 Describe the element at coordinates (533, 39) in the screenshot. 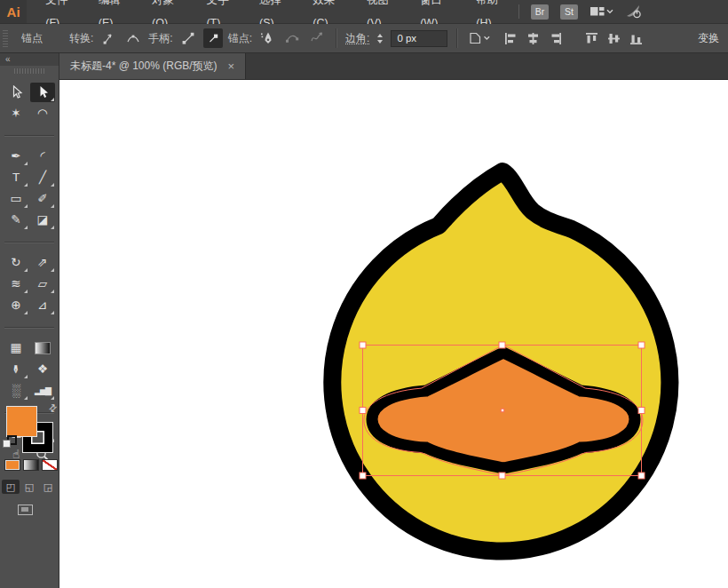

I see `align-center-horizontal-button` at that location.